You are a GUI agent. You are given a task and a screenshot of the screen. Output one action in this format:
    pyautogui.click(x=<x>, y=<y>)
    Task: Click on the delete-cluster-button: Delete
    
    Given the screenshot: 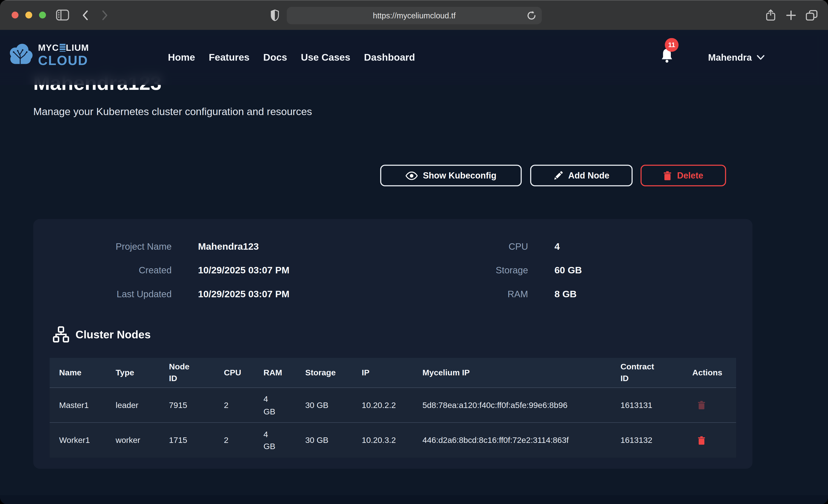 What is the action you would take?
    pyautogui.click(x=683, y=175)
    